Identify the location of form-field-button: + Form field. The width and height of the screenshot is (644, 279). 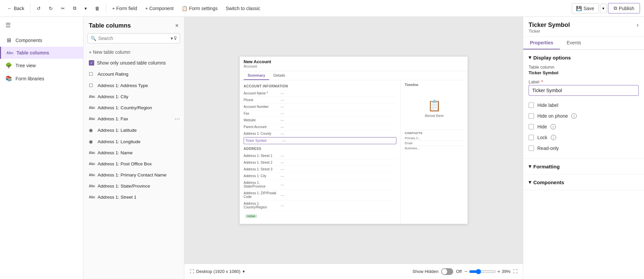
(124, 8).